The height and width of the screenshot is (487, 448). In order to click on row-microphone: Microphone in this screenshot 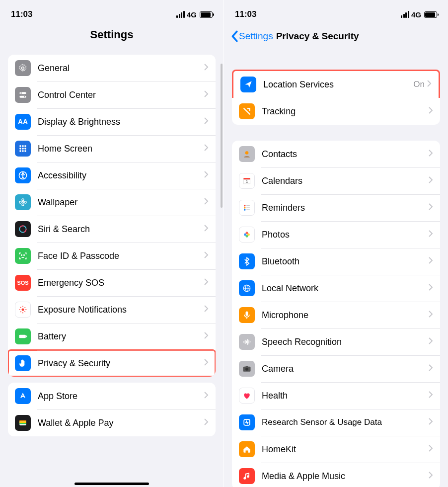, I will do `click(336, 315)`.